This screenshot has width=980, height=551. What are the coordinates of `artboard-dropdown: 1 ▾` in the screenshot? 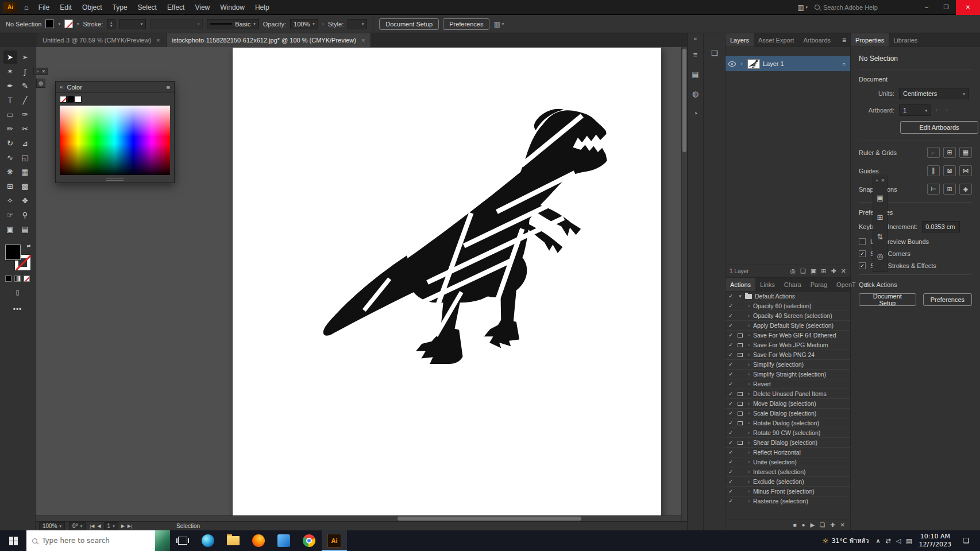 It's located at (915, 110).